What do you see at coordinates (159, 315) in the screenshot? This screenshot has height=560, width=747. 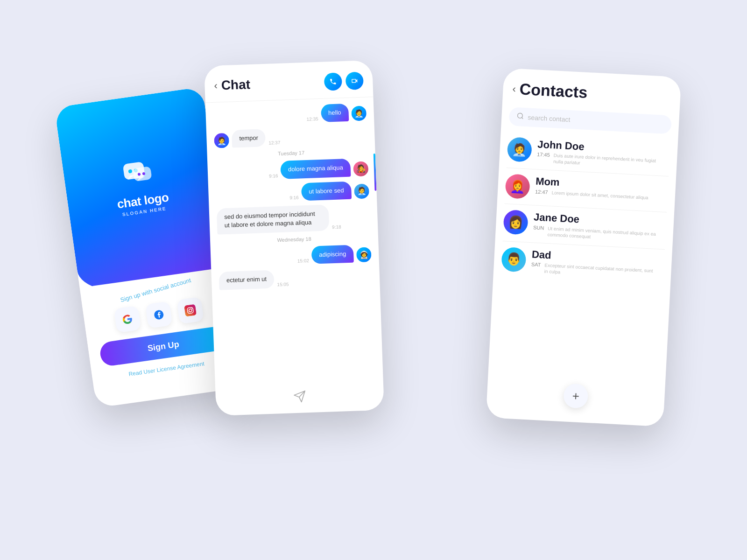 I see `facebook-icon` at bounding box center [159, 315].